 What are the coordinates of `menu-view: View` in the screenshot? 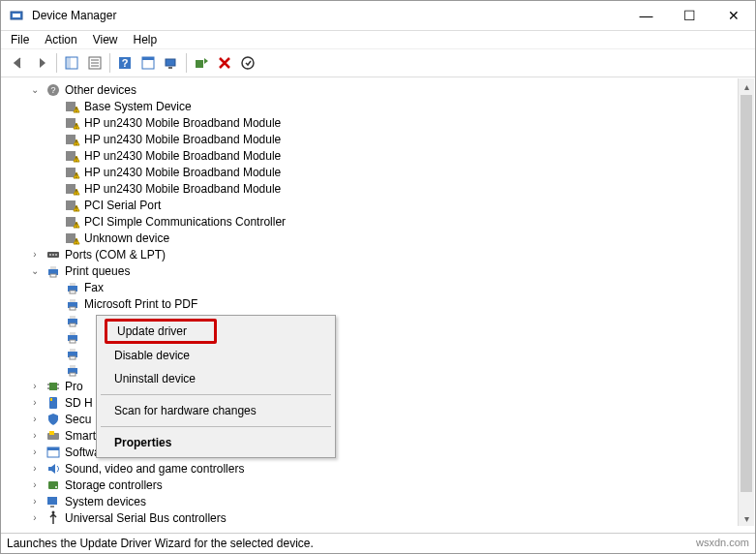 It's located at (106, 40).